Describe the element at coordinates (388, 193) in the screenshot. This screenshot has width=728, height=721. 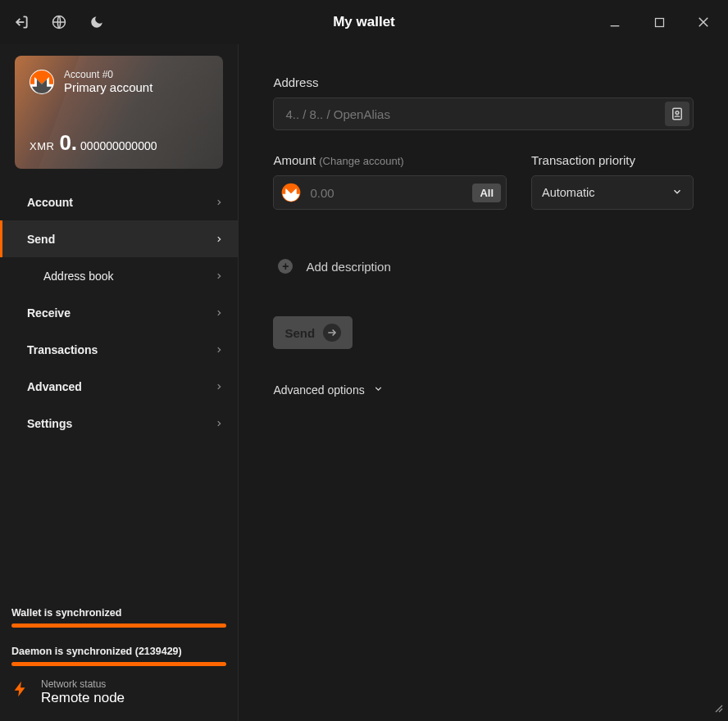
I see `amount-input` at that location.